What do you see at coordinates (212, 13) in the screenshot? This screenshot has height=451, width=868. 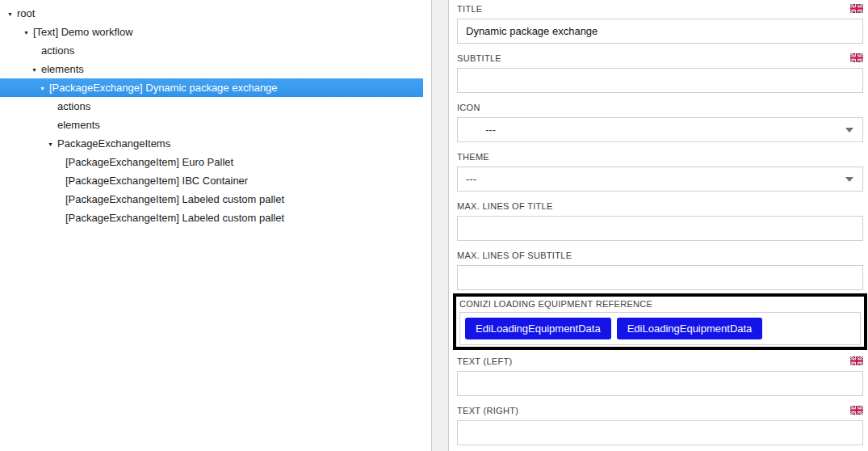 I see `tree-item-root: ▼ root` at bounding box center [212, 13].